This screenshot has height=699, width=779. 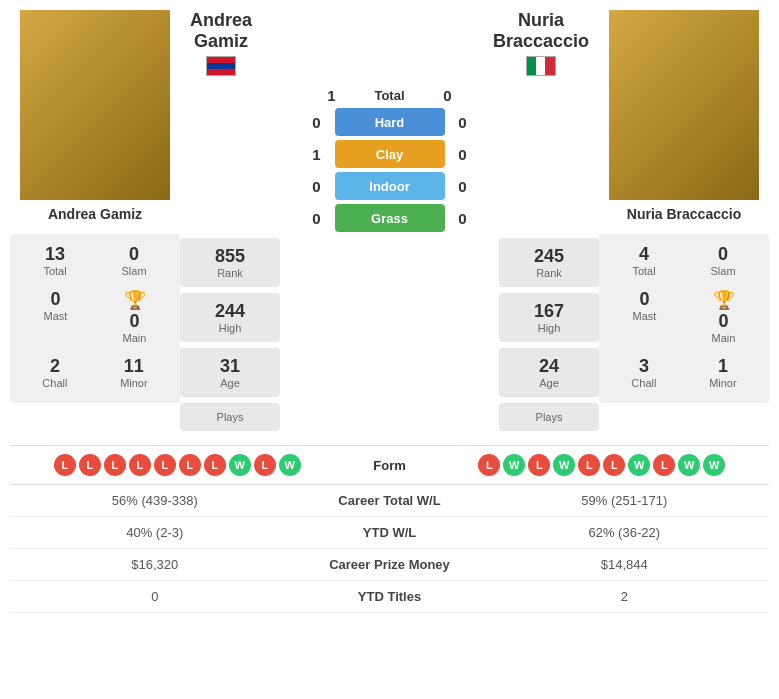 I want to click on italy-flag, so click(x=541, y=66).